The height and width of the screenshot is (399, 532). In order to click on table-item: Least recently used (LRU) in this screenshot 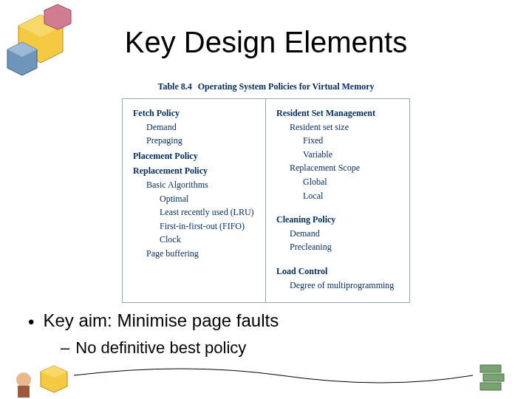, I will do `click(194, 213)`.